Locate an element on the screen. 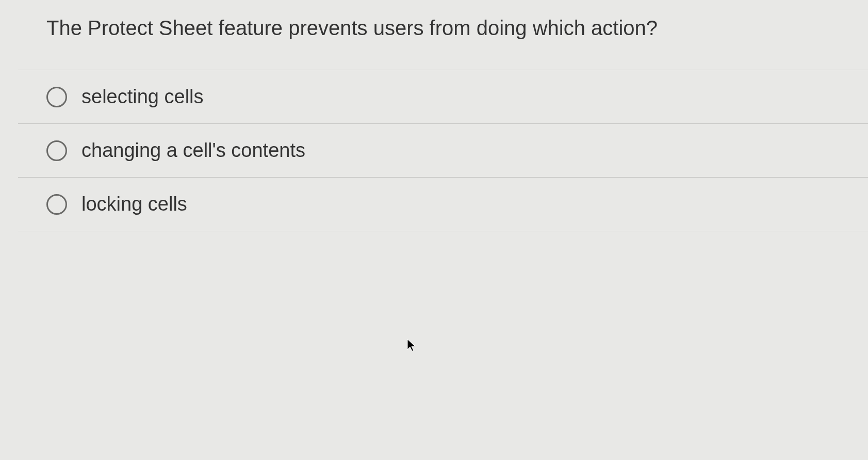 This screenshot has height=460, width=868. option-label-3: locking cells is located at coordinates (134, 204).